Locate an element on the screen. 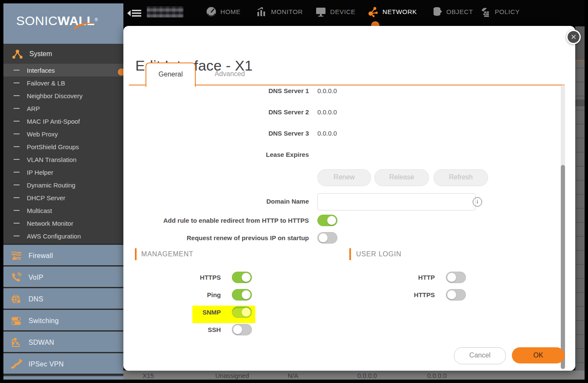 The image size is (588, 383). sidebar-item-mac-ip-anti-spoof: MAC IP Anti-Spoof is located at coordinates (63, 121).